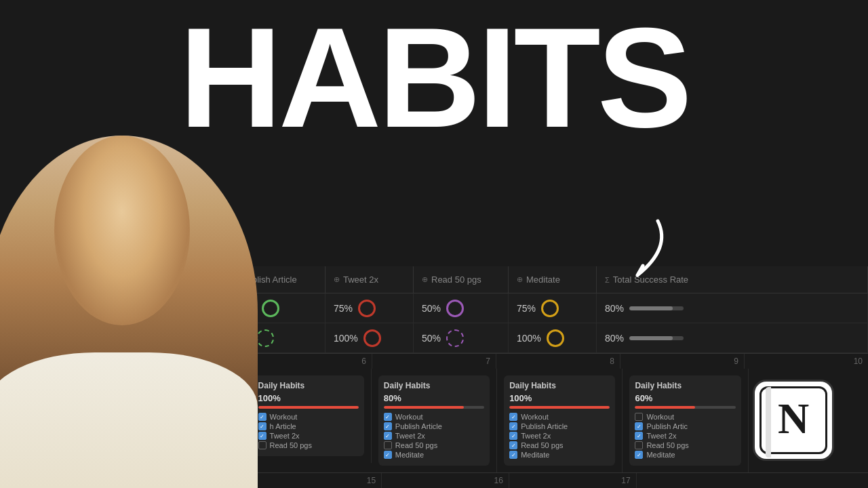 Image resolution: width=868 pixels, height=488 pixels. Describe the element at coordinates (519, 279) in the screenshot. I see `search-icon-meditate: ⊕` at that location.